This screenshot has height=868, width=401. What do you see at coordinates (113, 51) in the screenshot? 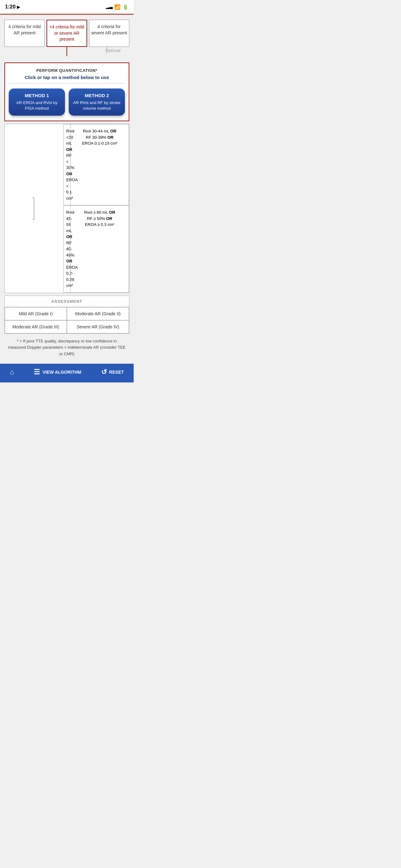
I see `optional-label: Optional` at bounding box center [113, 51].